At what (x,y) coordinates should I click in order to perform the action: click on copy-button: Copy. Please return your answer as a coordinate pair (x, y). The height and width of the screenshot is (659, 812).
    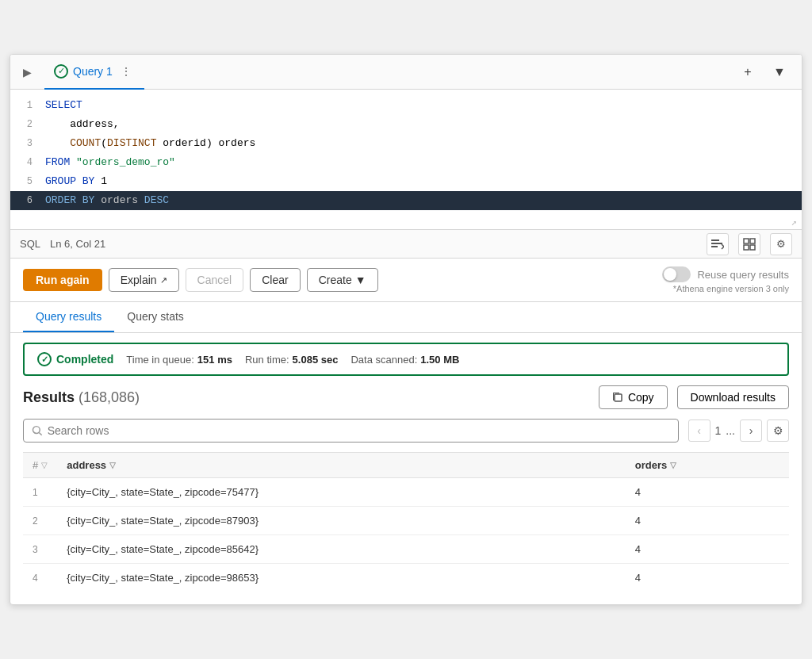
    Looking at the image, I should click on (633, 397).